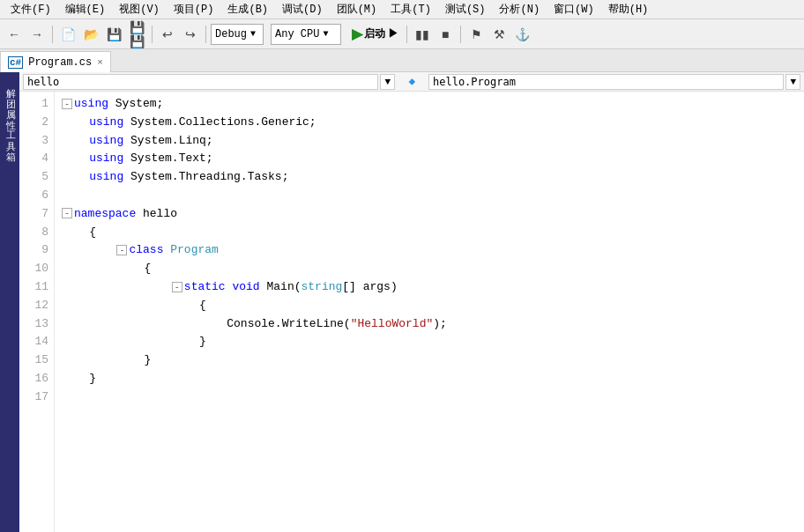  Describe the element at coordinates (122, 250) in the screenshot. I see `fold-btn-class: -` at that location.